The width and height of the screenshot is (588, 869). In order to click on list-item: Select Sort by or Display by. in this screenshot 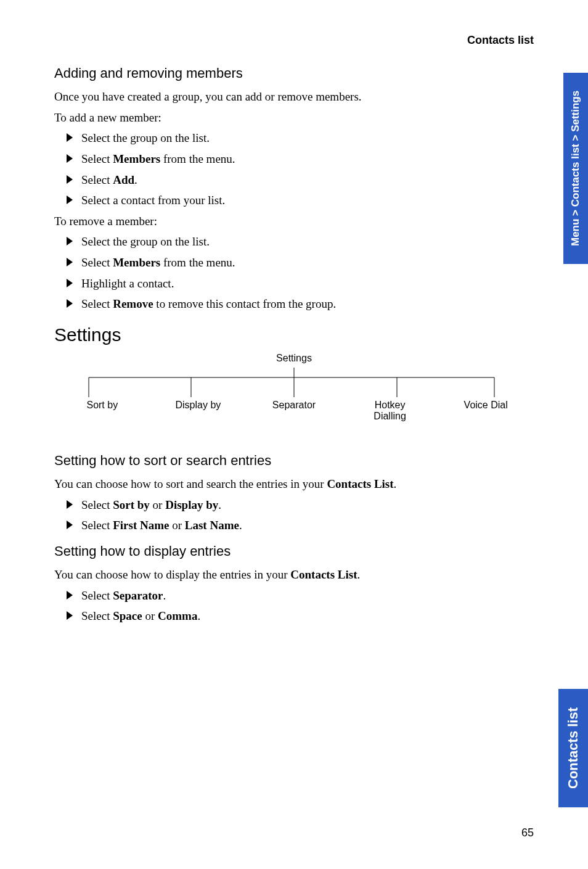, I will do `click(294, 505)`.